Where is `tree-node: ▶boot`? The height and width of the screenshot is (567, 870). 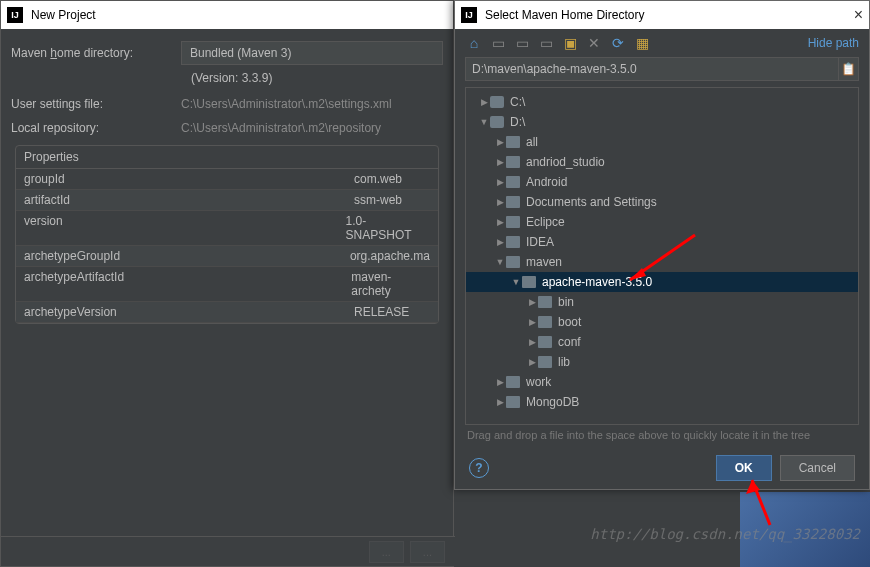 tree-node: ▶boot is located at coordinates (662, 322).